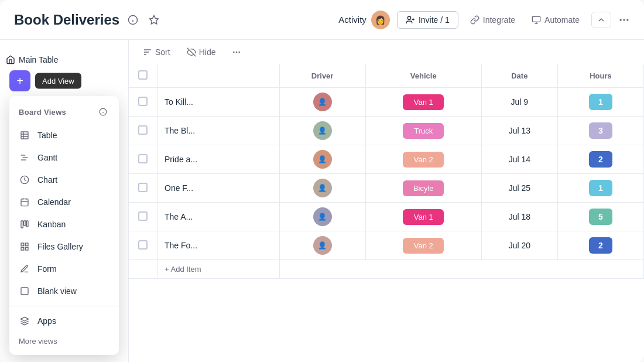  Describe the element at coordinates (133, 20) in the screenshot. I see `info-button` at that location.